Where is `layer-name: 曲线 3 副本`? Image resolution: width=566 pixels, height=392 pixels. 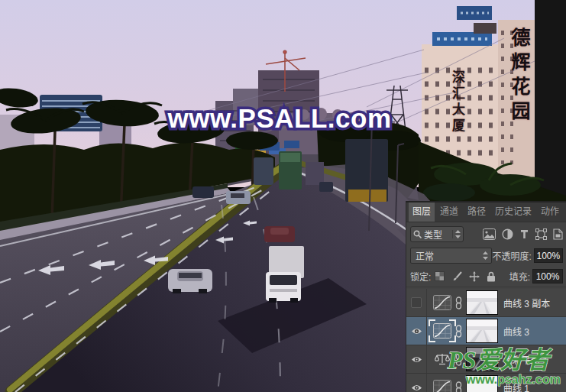
layer-name: 曲线 3 副本 is located at coordinates (527, 303).